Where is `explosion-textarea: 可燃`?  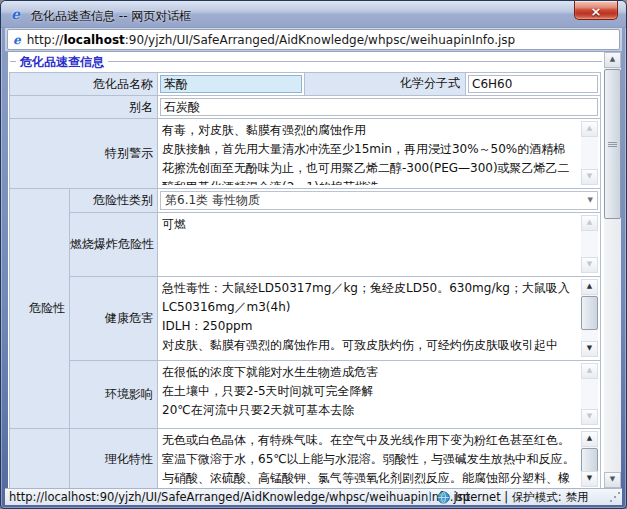
explosion-textarea: 可燃 is located at coordinates (379, 244).